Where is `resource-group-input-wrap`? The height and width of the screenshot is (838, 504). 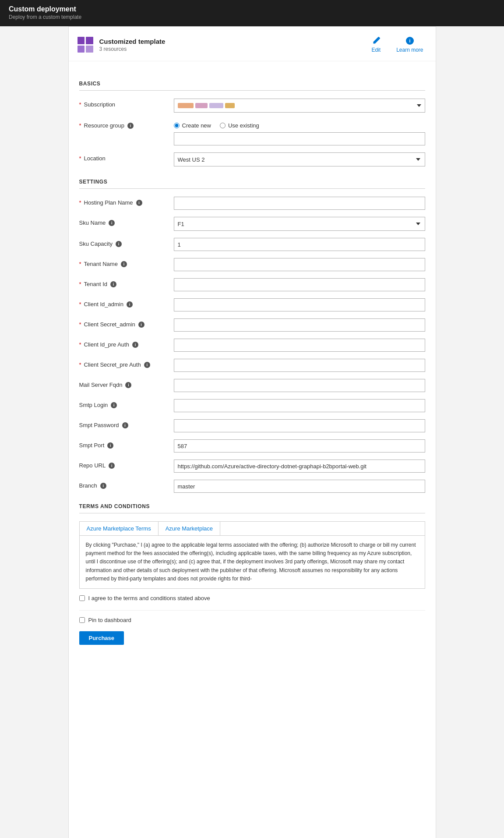 resource-group-input-wrap is located at coordinates (300, 139).